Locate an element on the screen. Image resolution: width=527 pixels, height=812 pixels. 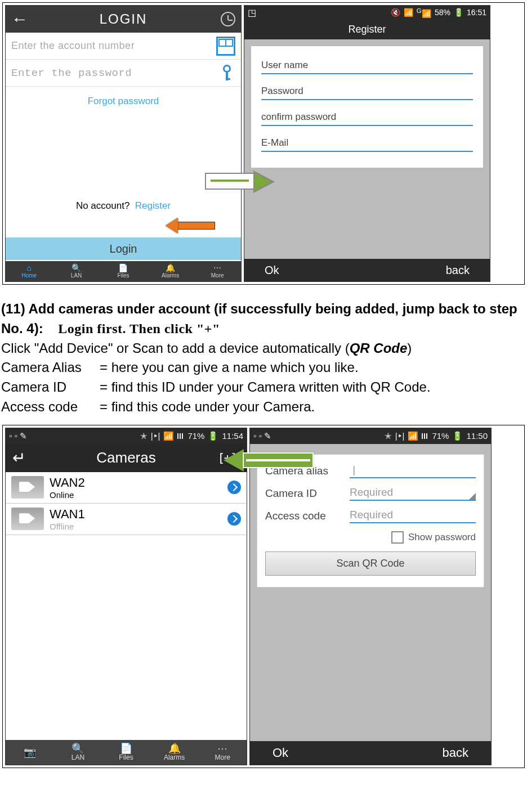
register-link: Register is located at coordinates (153, 206).